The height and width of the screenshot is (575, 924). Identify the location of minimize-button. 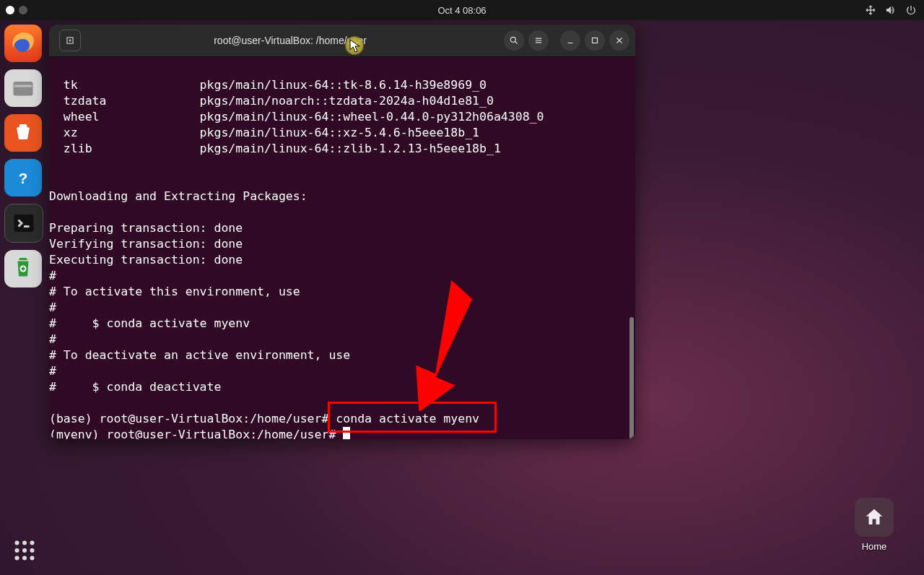
(570, 40).